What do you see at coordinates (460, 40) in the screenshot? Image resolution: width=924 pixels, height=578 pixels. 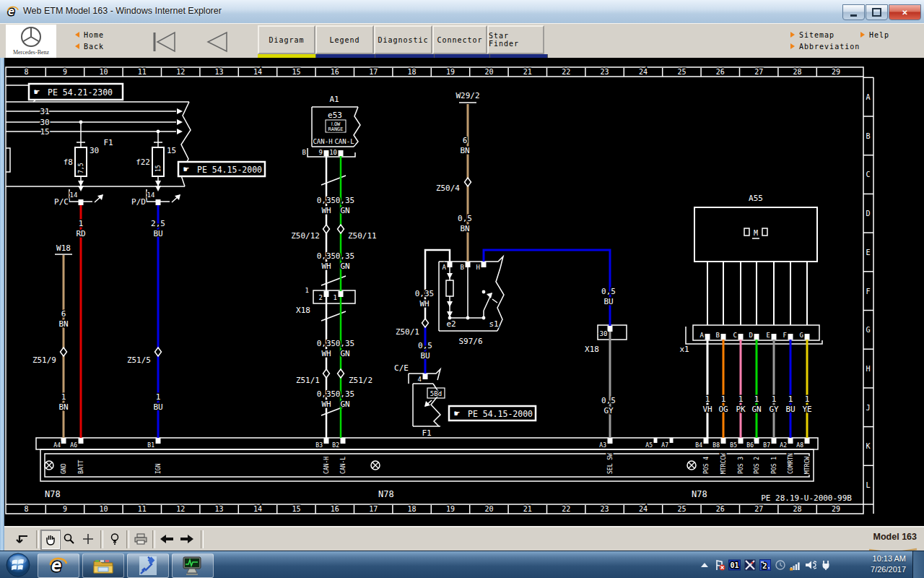 I see `tab-connector: Connector` at bounding box center [460, 40].